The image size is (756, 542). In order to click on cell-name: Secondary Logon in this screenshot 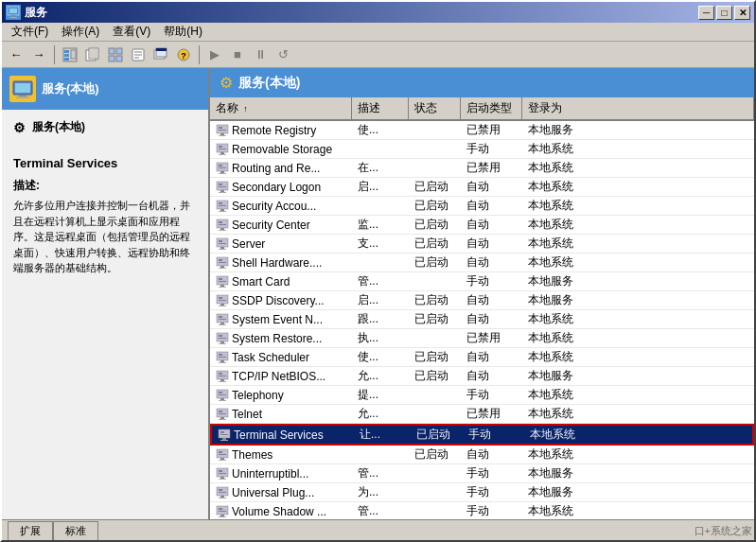, I will do `click(281, 187)`.